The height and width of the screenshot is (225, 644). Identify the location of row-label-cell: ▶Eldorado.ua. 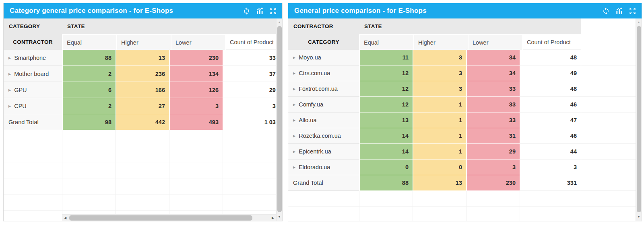
(324, 167).